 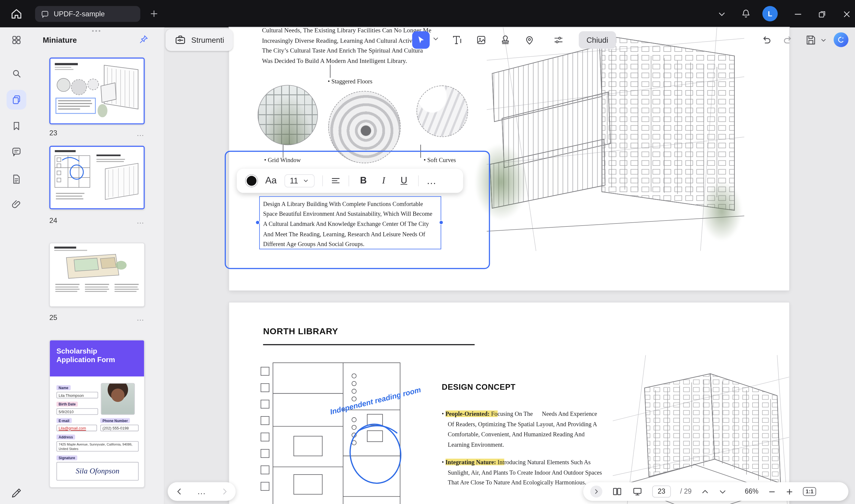 I want to click on bullet-item: • Integrating Nature: Introducing Natura…, so click(x=523, y=472).